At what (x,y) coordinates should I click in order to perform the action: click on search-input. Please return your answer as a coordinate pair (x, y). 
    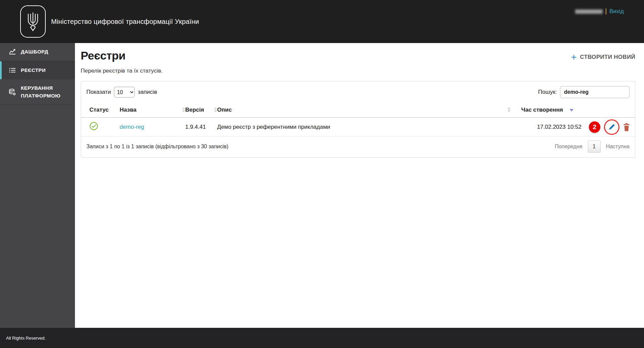
    Looking at the image, I should click on (595, 92).